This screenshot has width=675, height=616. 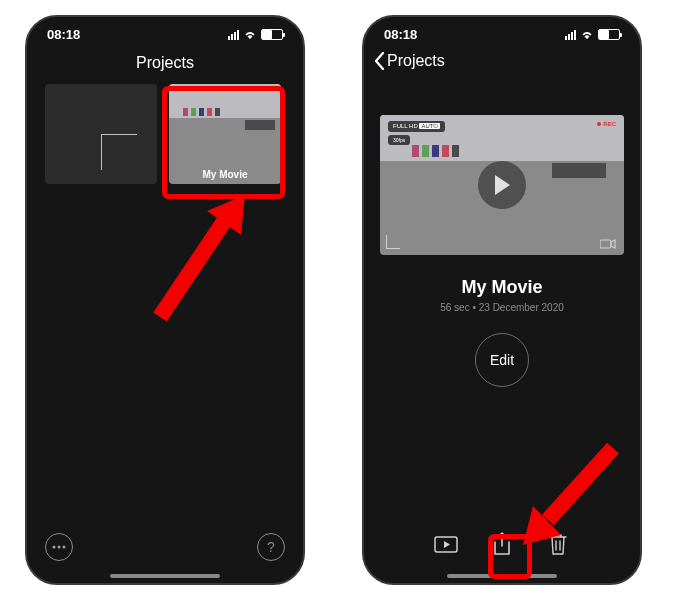 I want to click on annotation-highlight-thumbnail, so click(x=224, y=142).